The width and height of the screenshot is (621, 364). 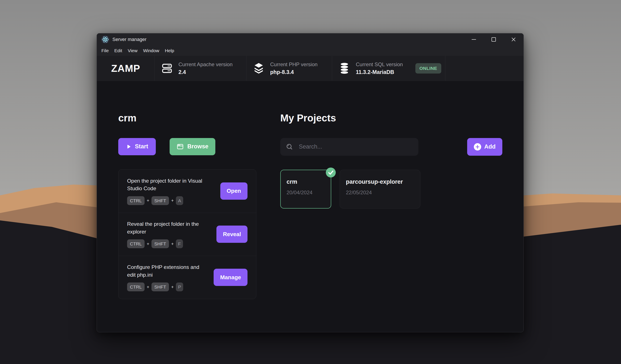 What do you see at coordinates (380, 72) in the screenshot?
I see `sql-version-value: 11.3.2-MariaDB` at bounding box center [380, 72].